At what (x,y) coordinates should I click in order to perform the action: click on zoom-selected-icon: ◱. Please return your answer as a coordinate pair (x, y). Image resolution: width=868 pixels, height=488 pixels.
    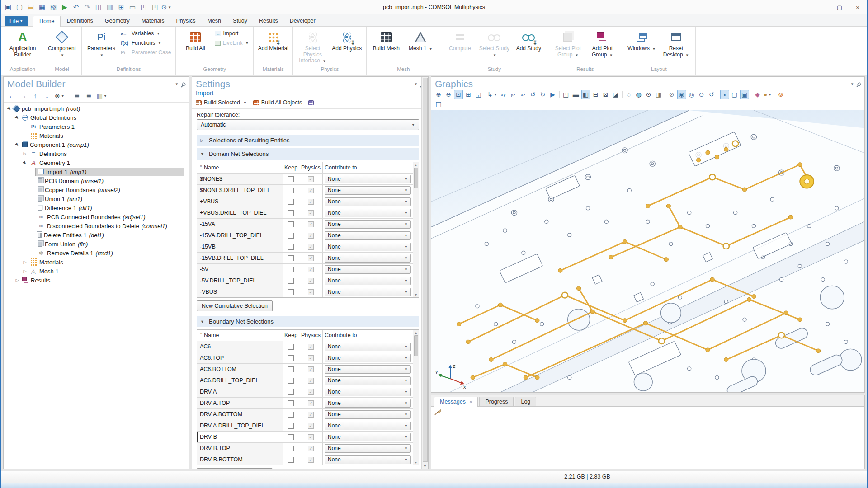
    Looking at the image, I should click on (478, 94).